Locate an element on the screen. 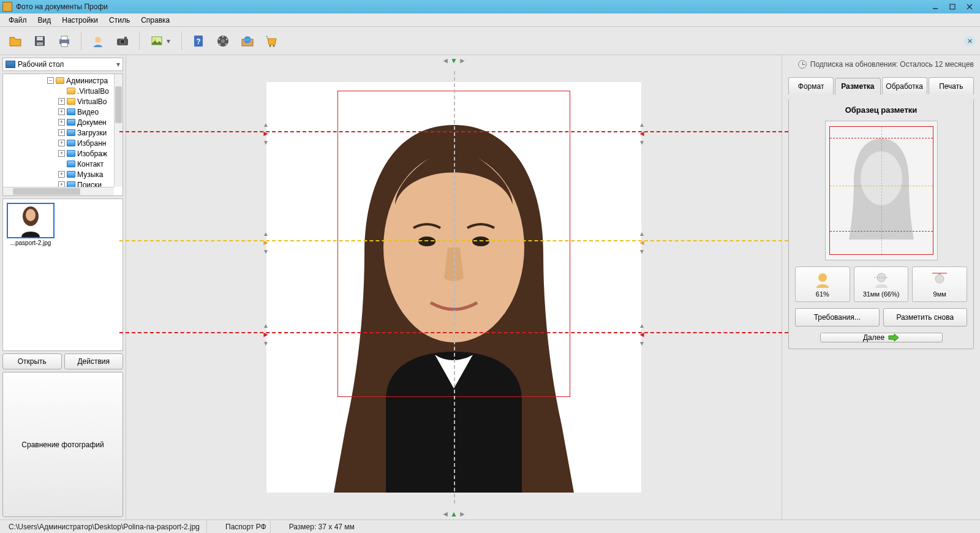  menu-file: Файл is located at coordinates (18, 20).